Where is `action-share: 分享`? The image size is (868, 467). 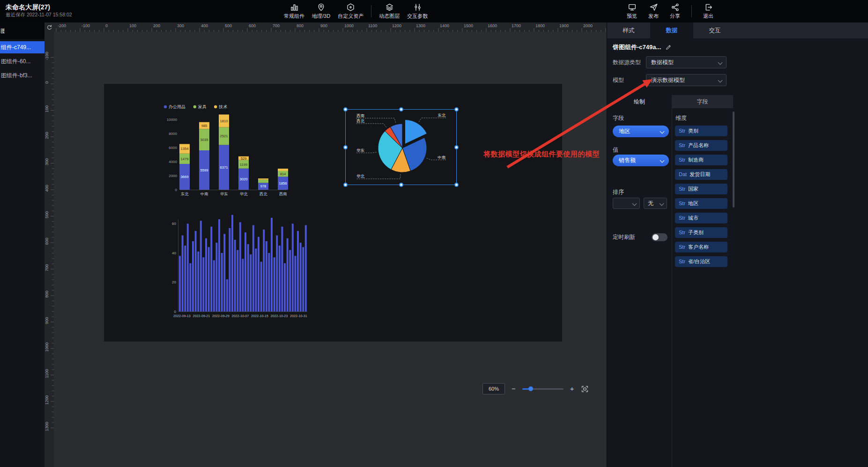
action-share: 分享 is located at coordinates (675, 11).